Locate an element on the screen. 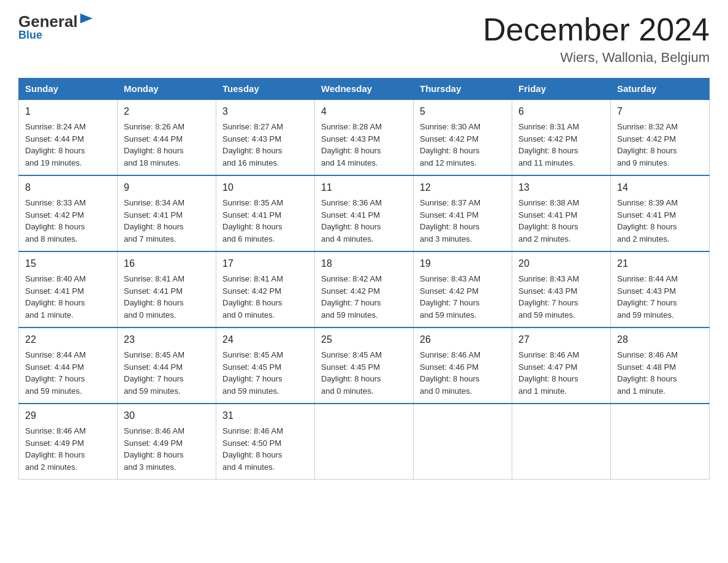 Image resolution: width=728 pixels, height=563 pixels. day-info-line: and 9 minutes. is located at coordinates (660, 163).